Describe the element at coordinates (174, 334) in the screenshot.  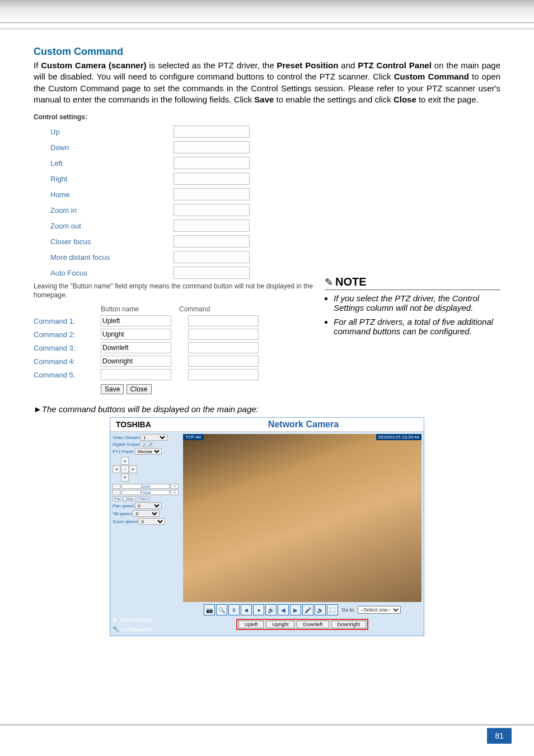
I see `command-row: Command 2:` at that location.